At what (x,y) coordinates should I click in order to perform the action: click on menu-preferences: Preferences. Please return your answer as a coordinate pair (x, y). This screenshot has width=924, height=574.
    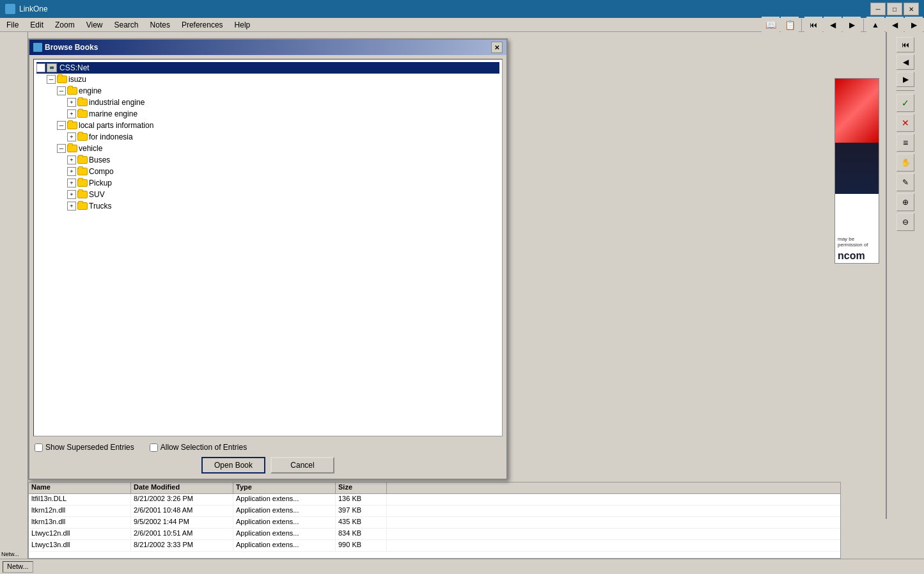
    Looking at the image, I should click on (202, 25).